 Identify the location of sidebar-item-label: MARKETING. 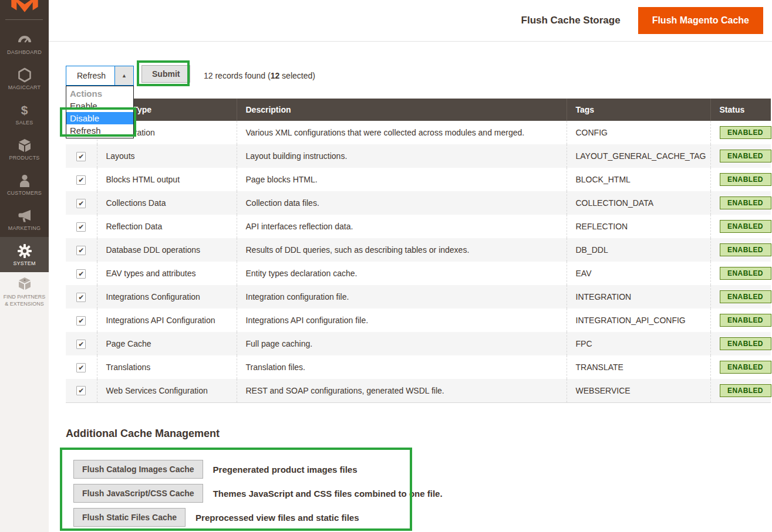
(25, 228).